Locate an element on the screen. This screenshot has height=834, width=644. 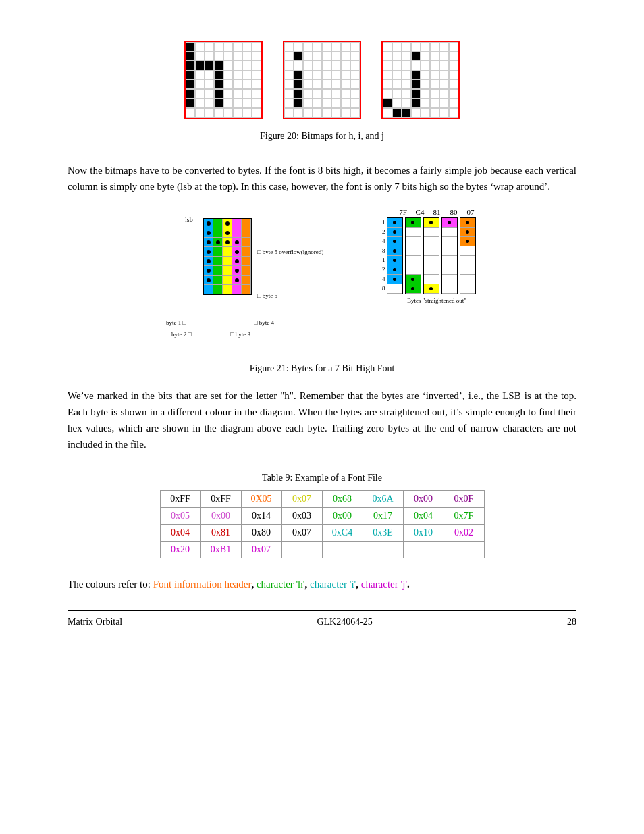
hex-80: 80 is located at coordinates (454, 212).